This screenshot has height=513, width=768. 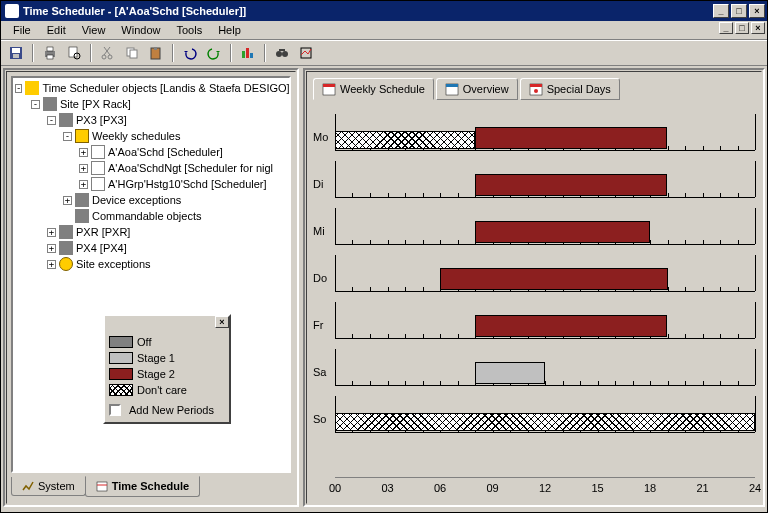 What do you see at coordinates (151, 200) in the screenshot?
I see `tree-device-exceptions: +Device exceptions` at bounding box center [151, 200].